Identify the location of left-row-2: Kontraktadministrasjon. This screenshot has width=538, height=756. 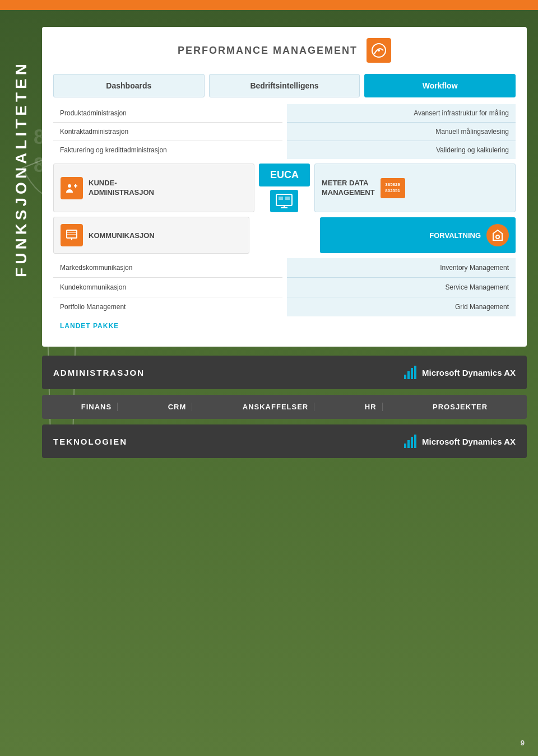
(168, 132).